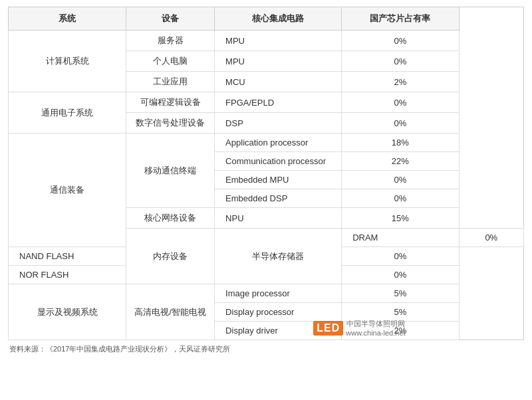 Image resolution: width=532 pixels, height=400 pixels. What do you see at coordinates (68, 190) in the screenshot?
I see `cell-system: 通信装备` at bounding box center [68, 190].